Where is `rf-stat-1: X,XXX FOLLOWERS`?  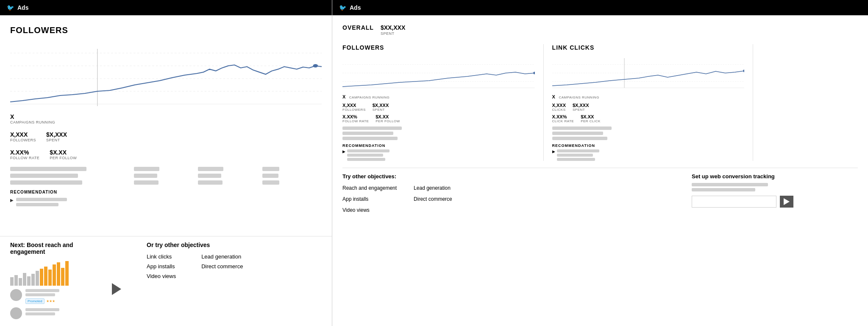
rf-stat-1: X,XXX FOLLOWERS is located at coordinates (354, 107).